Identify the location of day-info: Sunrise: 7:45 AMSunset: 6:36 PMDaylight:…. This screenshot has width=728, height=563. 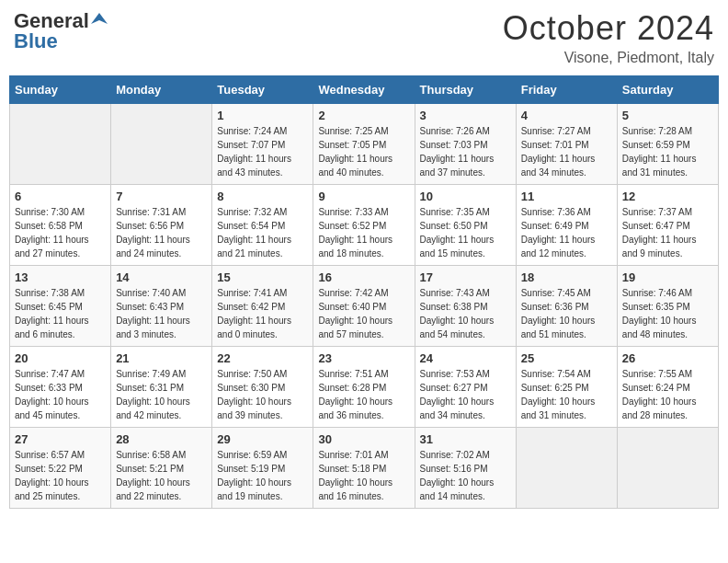
(566, 314).